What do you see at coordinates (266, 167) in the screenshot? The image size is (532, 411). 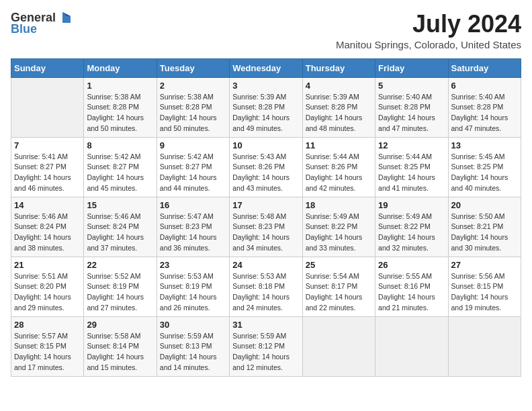 I see `calendar-cell: 10Sunrise: 5:43 AMSunset: 8:26 PMDayligh…` at bounding box center [266, 167].